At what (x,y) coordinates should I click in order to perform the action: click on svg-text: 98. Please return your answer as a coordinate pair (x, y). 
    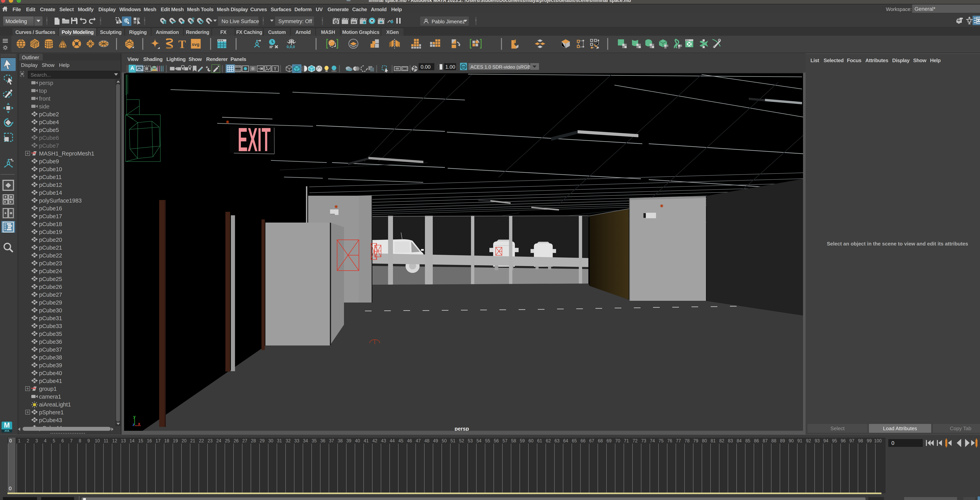
    Looking at the image, I should click on (861, 441).